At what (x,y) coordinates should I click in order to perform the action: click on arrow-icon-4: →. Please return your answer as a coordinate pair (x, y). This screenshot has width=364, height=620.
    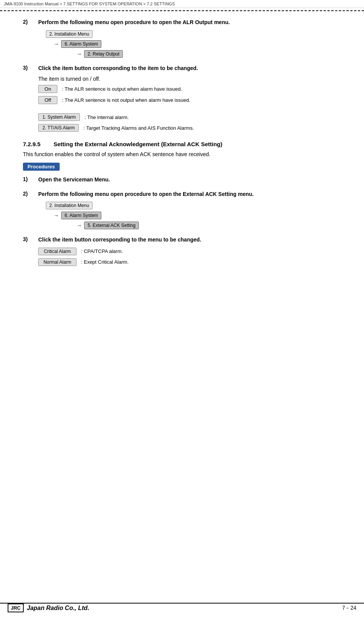
    Looking at the image, I should click on (79, 225).